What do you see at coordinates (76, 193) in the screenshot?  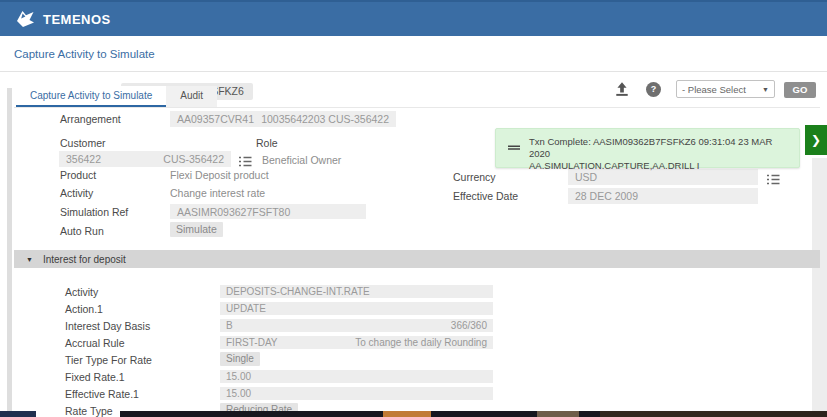 I see `activity-label: Activity` at bounding box center [76, 193].